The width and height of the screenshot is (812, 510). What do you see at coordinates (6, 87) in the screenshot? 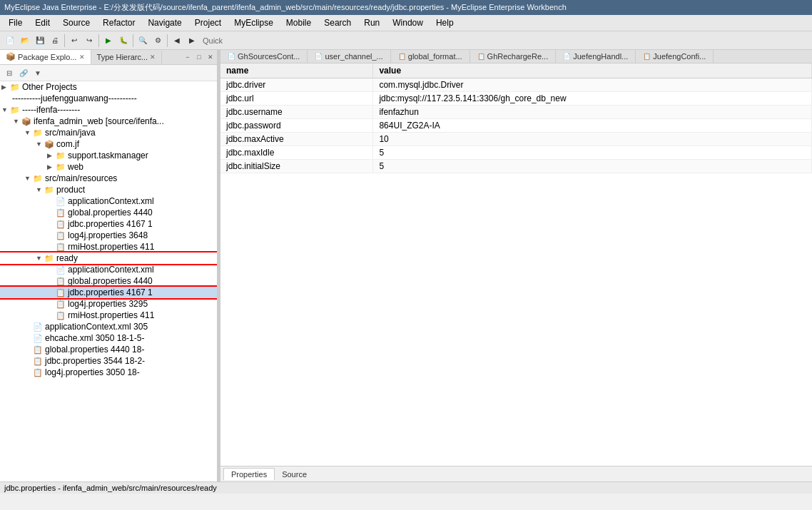
I see `tree-arrow: ▶` at bounding box center [6, 87].